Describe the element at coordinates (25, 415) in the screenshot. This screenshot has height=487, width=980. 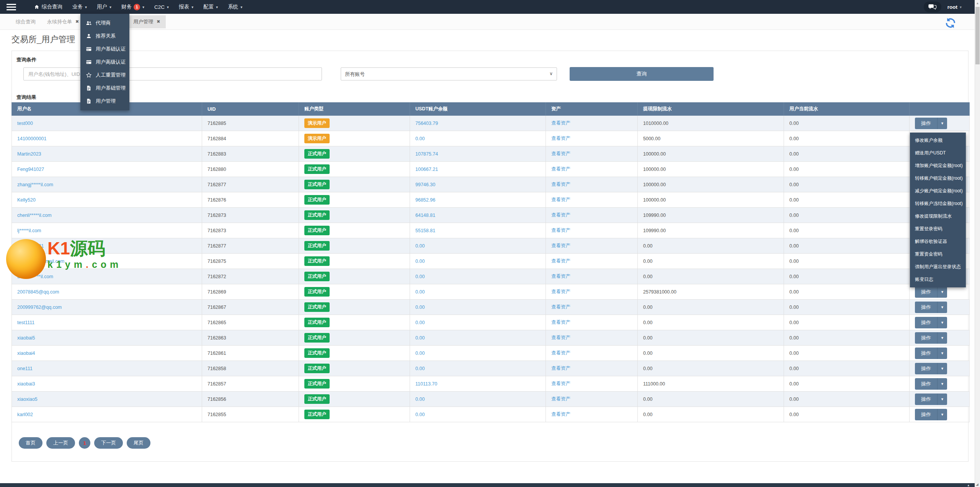
I see `username-link: karl002` at that location.